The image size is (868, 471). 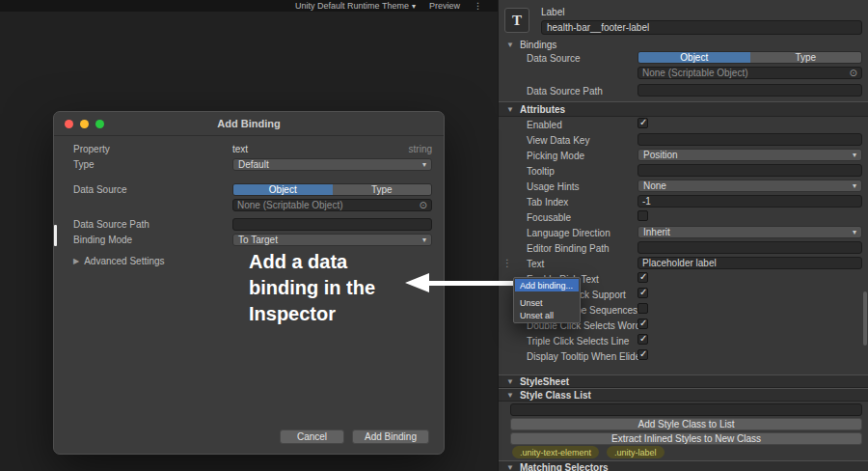 What do you see at coordinates (588, 452) in the screenshot?
I see `style-class-pills: .unity-text-element .unity-label` at bounding box center [588, 452].